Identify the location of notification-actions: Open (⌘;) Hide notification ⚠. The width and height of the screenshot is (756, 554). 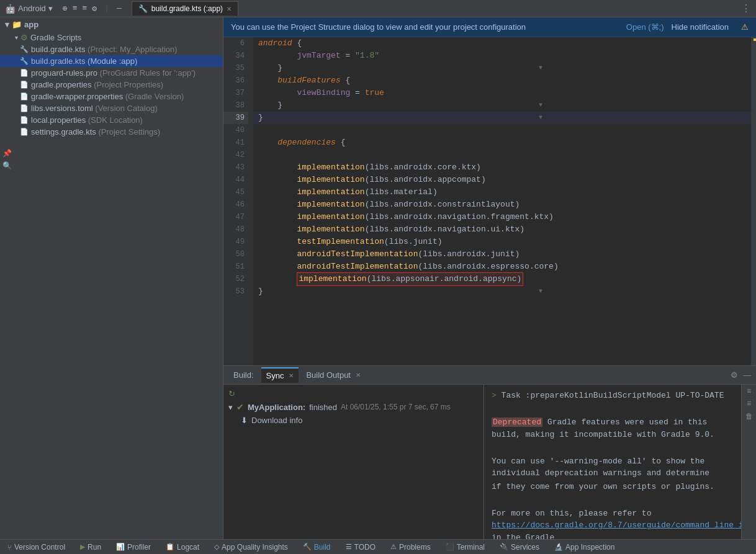
(688, 27).